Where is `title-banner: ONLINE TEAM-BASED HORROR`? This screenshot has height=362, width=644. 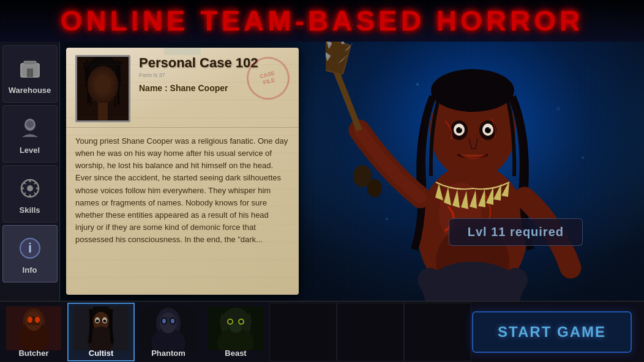
title-banner: ONLINE TEAM-BASED HORROR is located at coordinates (322, 21).